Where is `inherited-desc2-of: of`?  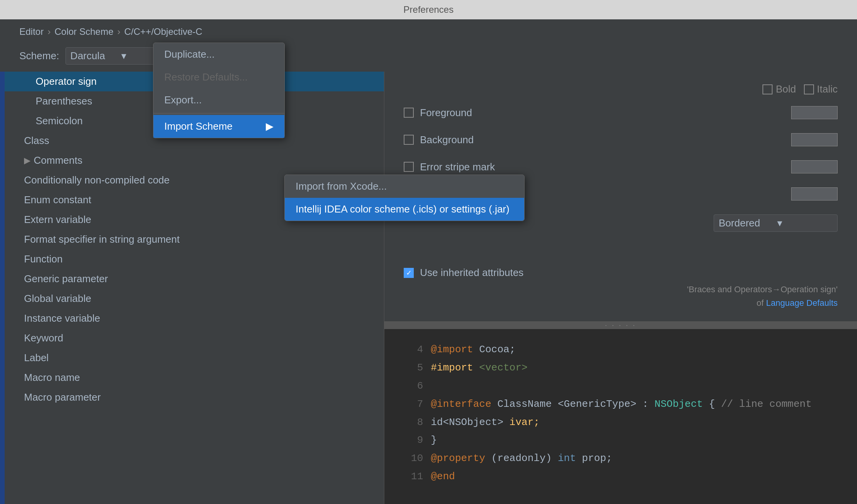
inherited-desc2-of: of is located at coordinates (760, 303).